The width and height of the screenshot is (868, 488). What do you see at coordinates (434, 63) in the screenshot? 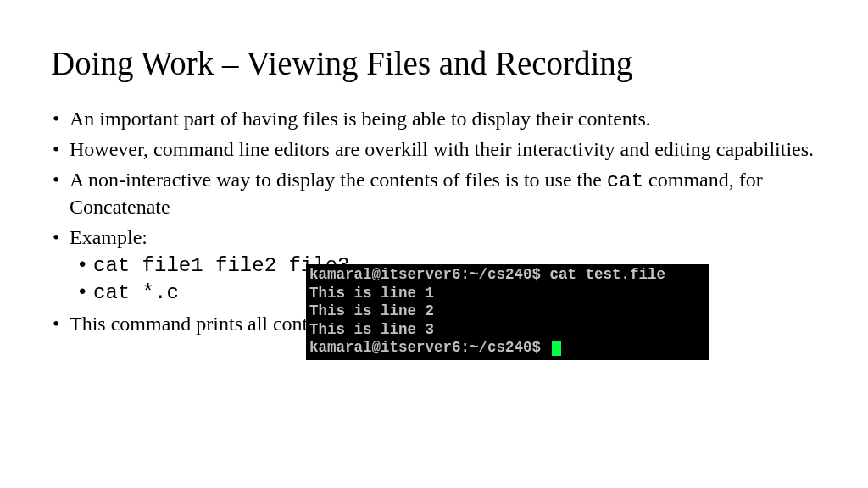
I see `slide-title: Doing Work – Viewing Files and Recording` at bounding box center [434, 63].